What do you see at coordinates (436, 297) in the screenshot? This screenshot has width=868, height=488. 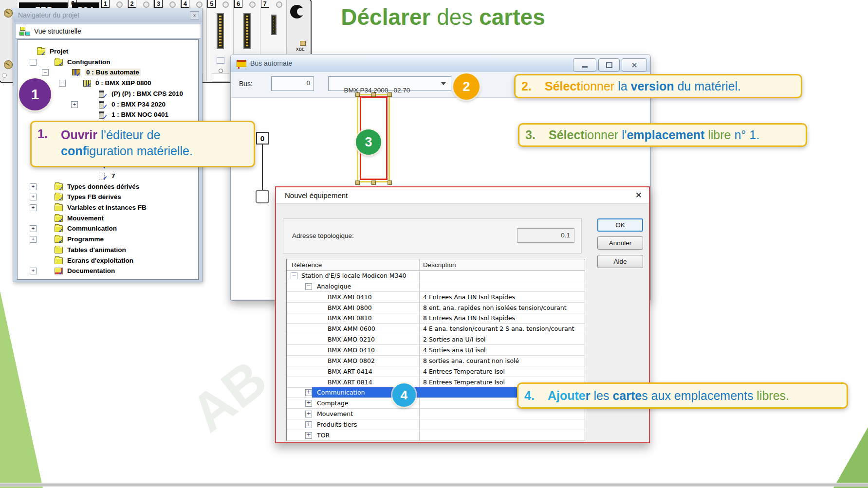 I see `table-row: BMX AMI 04104 Entrees Ana HN Isol Rapide…` at bounding box center [436, 297].